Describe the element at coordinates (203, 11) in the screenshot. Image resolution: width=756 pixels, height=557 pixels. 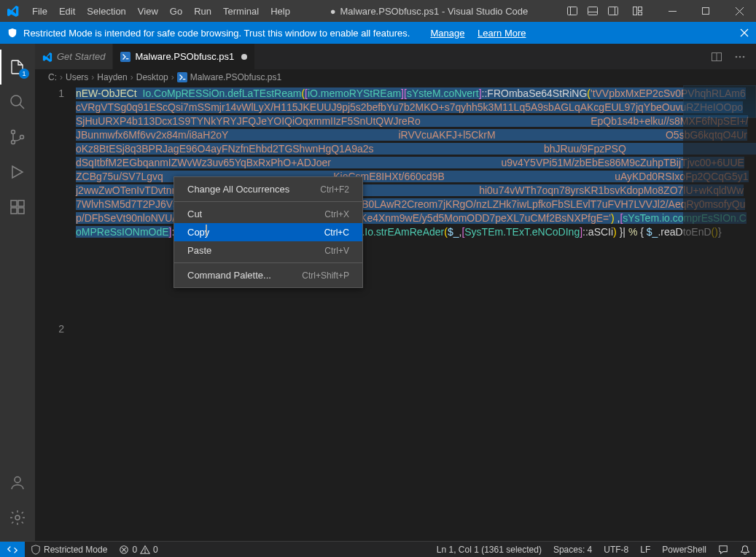
I see `menu-run: Run` at that location.